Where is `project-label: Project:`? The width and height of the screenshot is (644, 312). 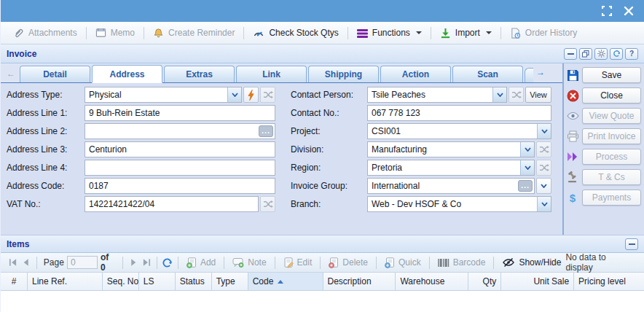
project-label: Project: is located at coordinates (329, 131).